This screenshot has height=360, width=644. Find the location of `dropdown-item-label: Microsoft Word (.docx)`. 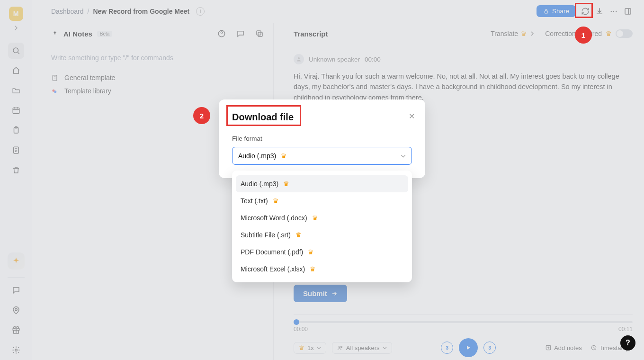

dropdown-item-label: Microsoft Word (.docx) is located at coordinates (274, 218).